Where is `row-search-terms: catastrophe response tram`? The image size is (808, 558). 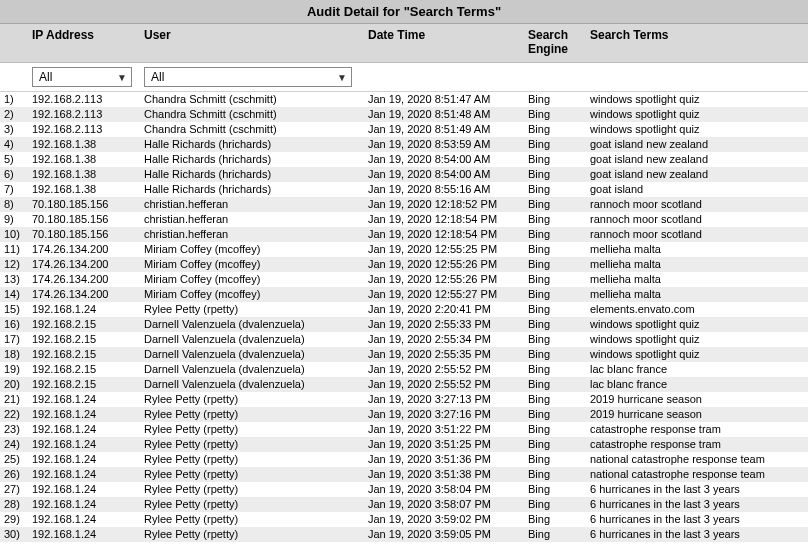 row-search-terms: catastrophe response tram is located at coordinates (699, 444).